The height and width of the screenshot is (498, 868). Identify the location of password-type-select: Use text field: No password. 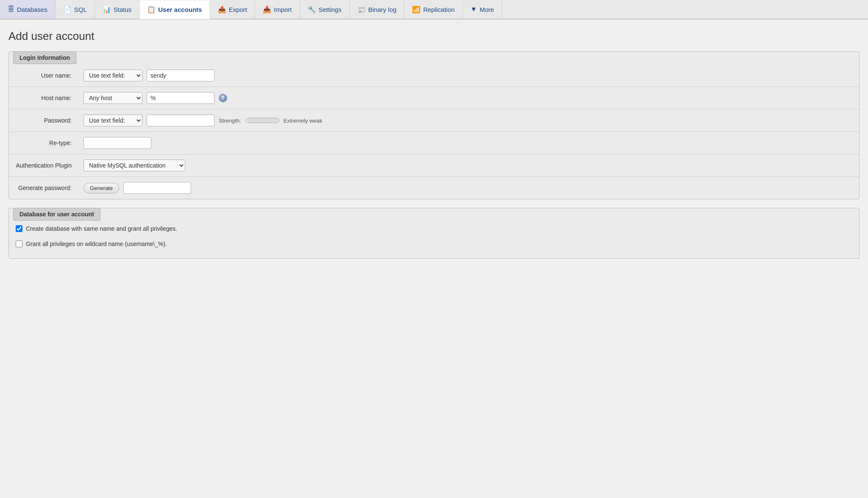
(113, 120).